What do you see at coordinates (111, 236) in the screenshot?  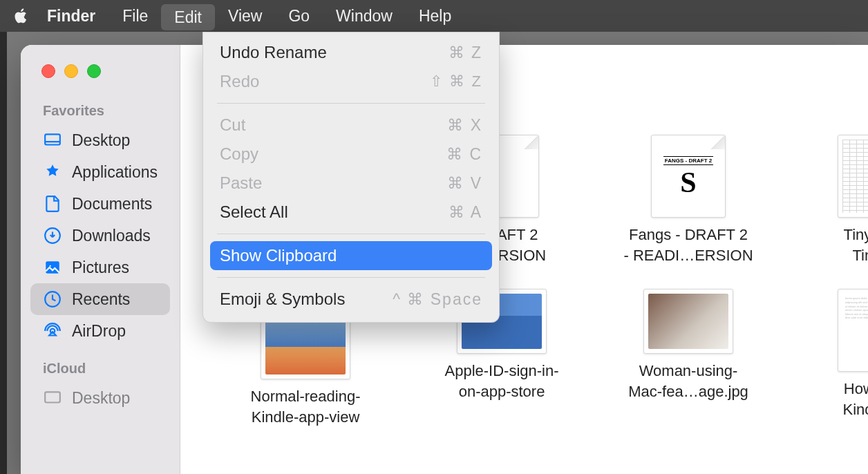 I see `sidebar-item-label: Downloads` at bounding box center [111, 236].